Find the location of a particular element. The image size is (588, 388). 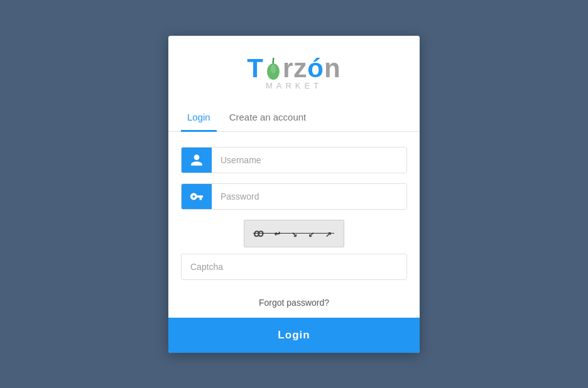

key-icon-container is located at coordinates (197, 197).